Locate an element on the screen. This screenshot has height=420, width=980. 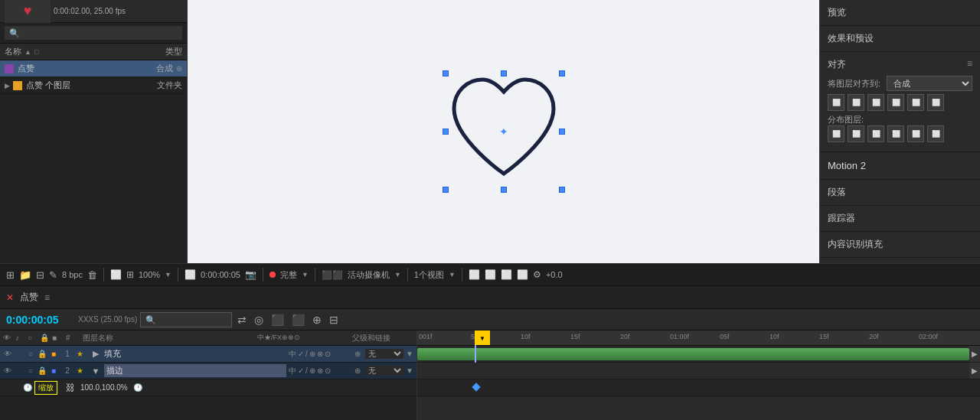
sw-2f: ⊙ is located at coordinates (328, 370).